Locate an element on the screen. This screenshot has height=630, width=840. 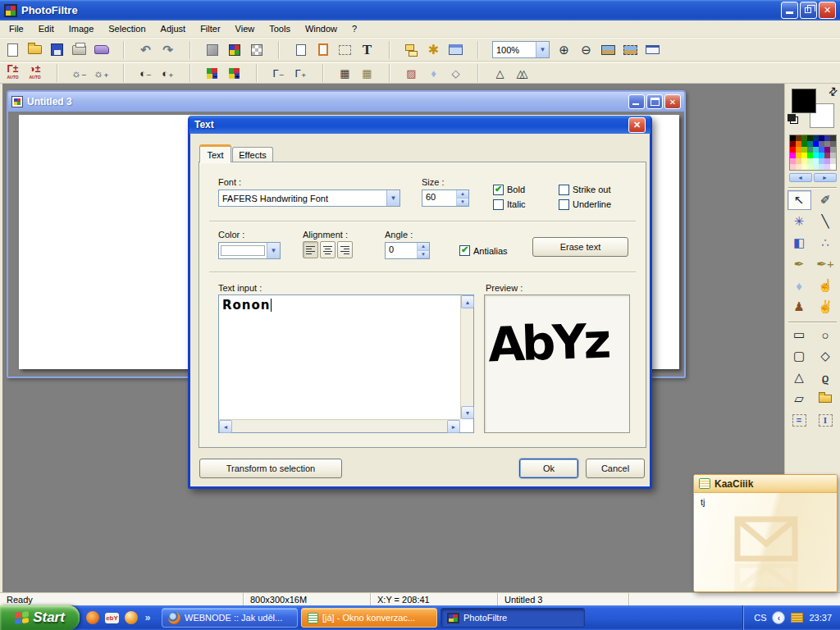
airbrush-tool: ∴ is located at coordinates (825, 243).